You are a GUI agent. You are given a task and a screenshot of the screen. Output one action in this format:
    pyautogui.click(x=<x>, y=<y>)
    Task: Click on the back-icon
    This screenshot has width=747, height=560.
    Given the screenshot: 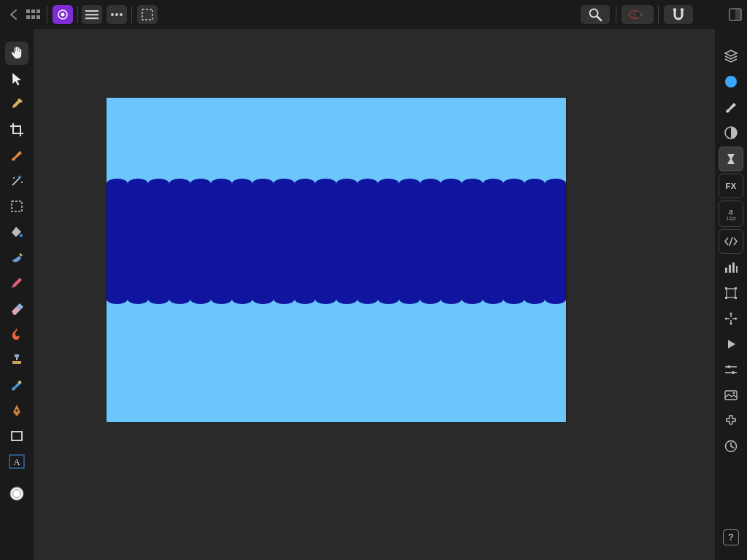 What is the action you would take?
    pyautogui.click(x=15, y=15)
    